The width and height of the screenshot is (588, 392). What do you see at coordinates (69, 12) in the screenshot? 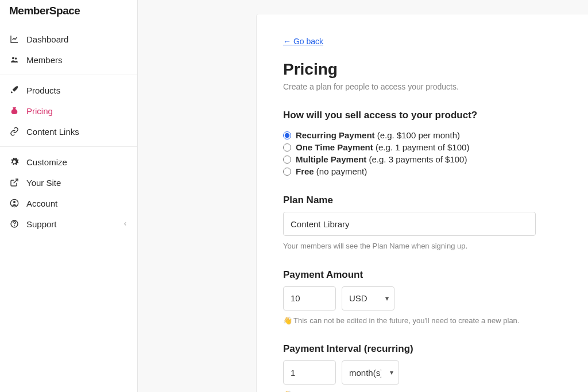
I see `brand-logo: MemberSpace` at bounding box center [69, 12].